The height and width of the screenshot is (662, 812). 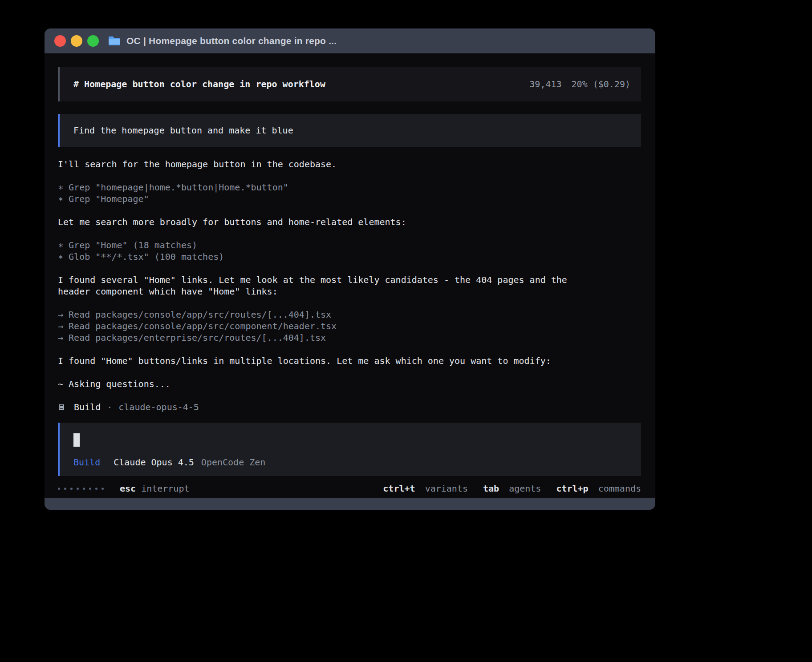 I want to click on session-stats: 39,413 20% ($0.29), so click(x=580, y=84).